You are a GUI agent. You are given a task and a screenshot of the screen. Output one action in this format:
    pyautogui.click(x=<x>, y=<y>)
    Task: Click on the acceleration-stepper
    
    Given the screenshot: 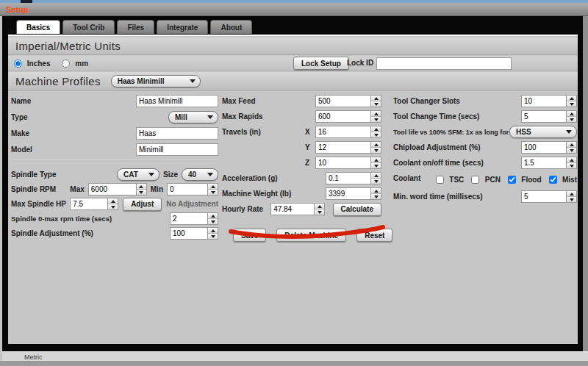 What is the action you would take?
    pyautogui.click(x=354, y=178)
    